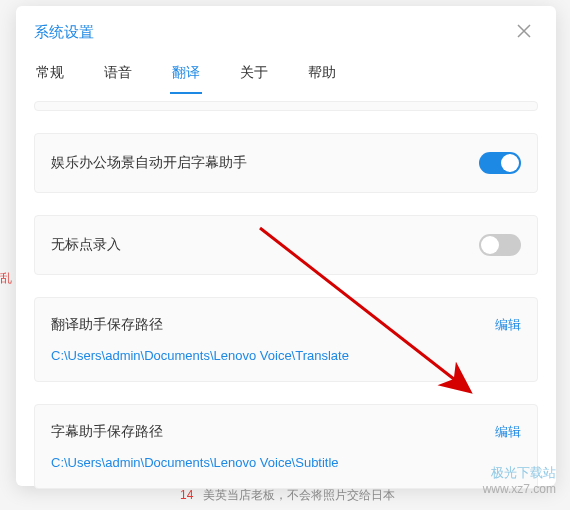 This screenshot has width=570, height=510. What do you see at coordinates (286, 446) in the screenshot?
I see `setting-card-subtitle-path: 字幕助手保存路径 编辑 C:\Users\admin\Documents\Len…` at bounding box center [286, 446].